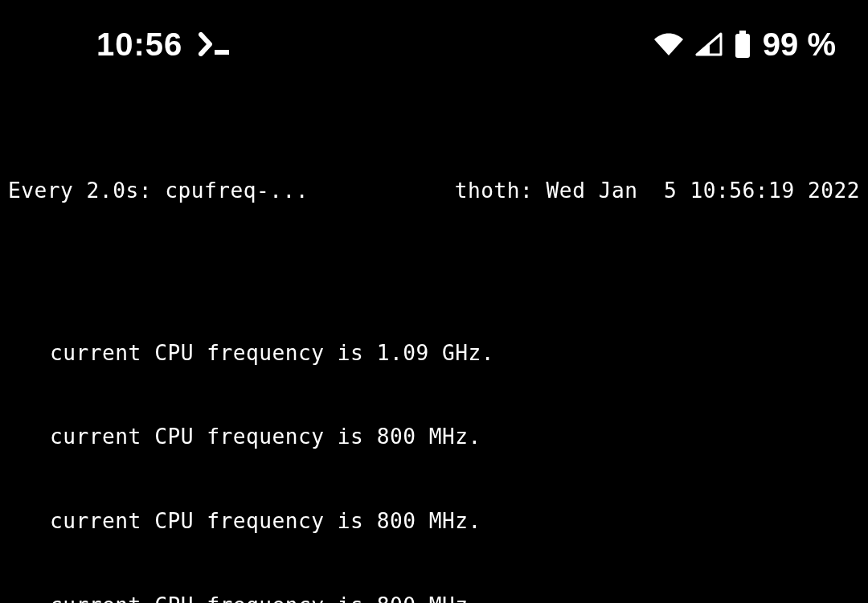 This screenshot has height=603, width=868. I want to click on watch-header: Every 2.0s: cpufreq-... thoth: Wed Jan 5…, so click(434, 191).